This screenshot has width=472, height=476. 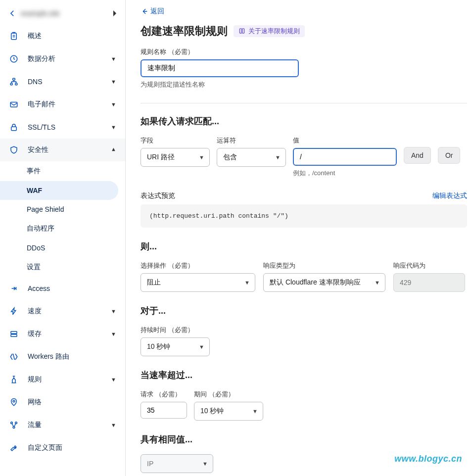 What do you see at coordinates (72, 288) in the screenshot?
I see `nav-label: Access` at bounding box center [72, 288].